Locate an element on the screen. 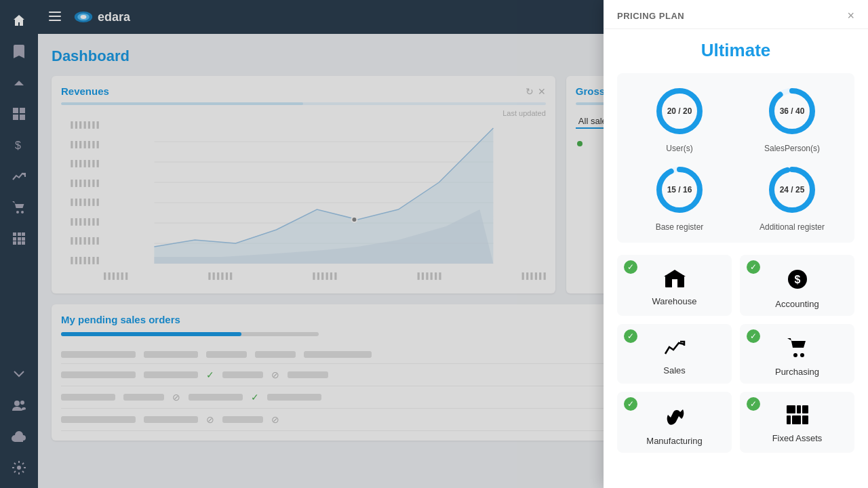 The width and height of the screenshot is (868, 488). pricing-panel-title: PRICING PLAN is located at coordinates (651, 16).